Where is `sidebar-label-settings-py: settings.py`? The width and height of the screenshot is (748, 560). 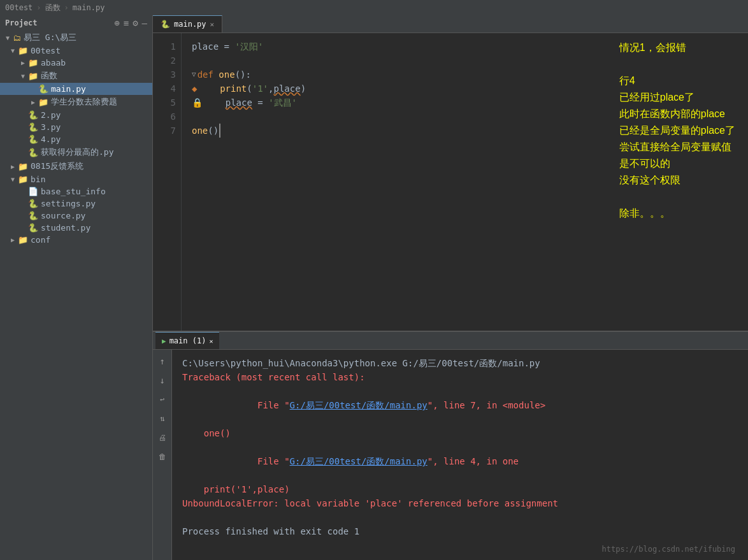
sidebar-label-settings-py: settings.py is located at coordinates (68, 204).